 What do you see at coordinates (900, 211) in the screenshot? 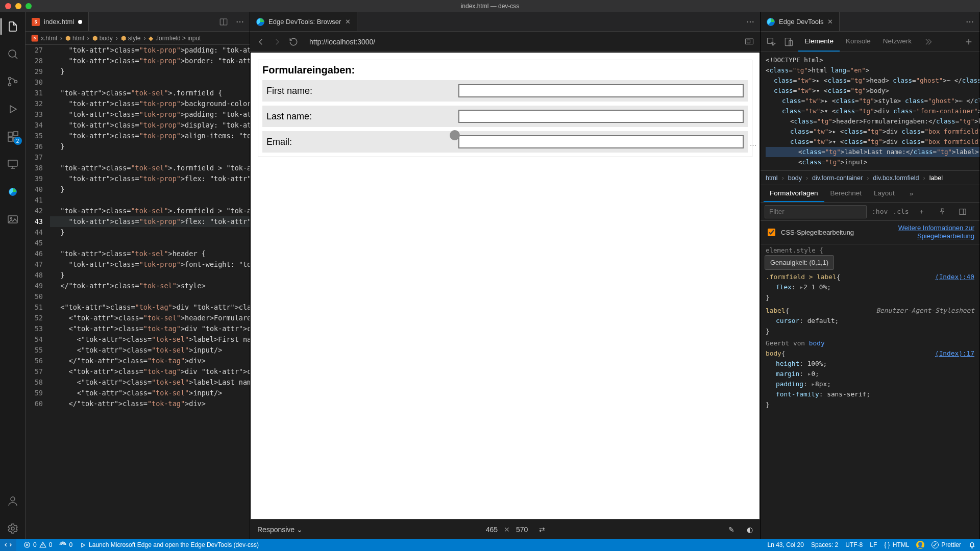
I see `cls-toggle: .cls` at bounding box center [900, 211].